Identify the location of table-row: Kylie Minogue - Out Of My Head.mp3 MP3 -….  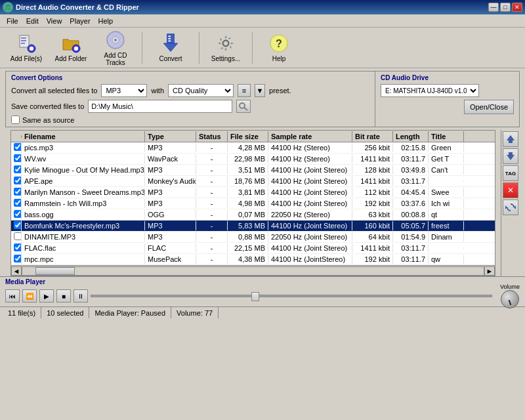
(253, 171).